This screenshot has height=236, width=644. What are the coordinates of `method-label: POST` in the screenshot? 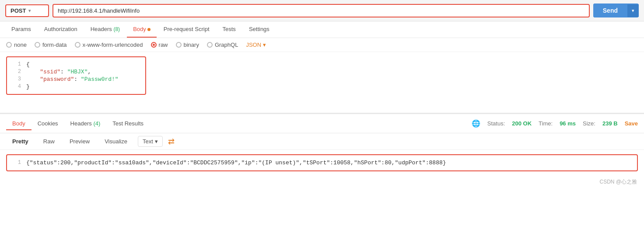 It's located at (18, 10).